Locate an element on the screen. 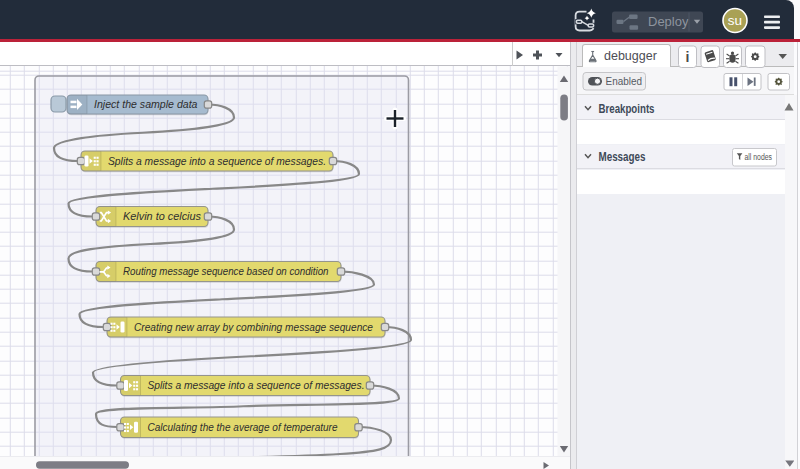 Image resolution: width=800 pixels, height=469 pixels. svg-text: Deploy is located at coordinates (668, 22).